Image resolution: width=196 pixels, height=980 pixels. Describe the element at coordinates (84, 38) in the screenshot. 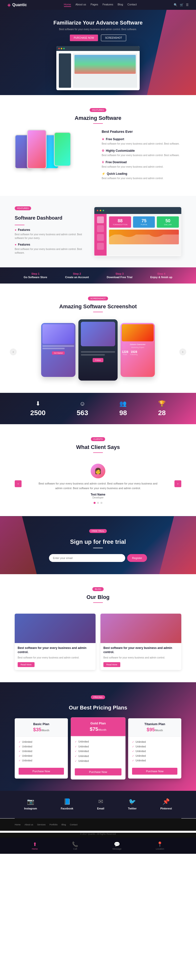

I see `purchase-button: PURCHASE NOW` at that location.